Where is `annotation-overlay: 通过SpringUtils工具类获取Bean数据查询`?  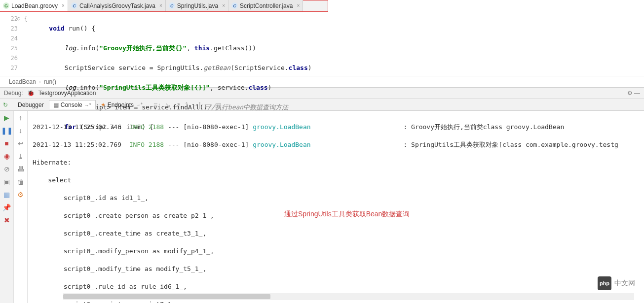 annotation-overlay: 通过SpringUtils工具类获取Bean数据查询 is located at coordinates (347, 214).